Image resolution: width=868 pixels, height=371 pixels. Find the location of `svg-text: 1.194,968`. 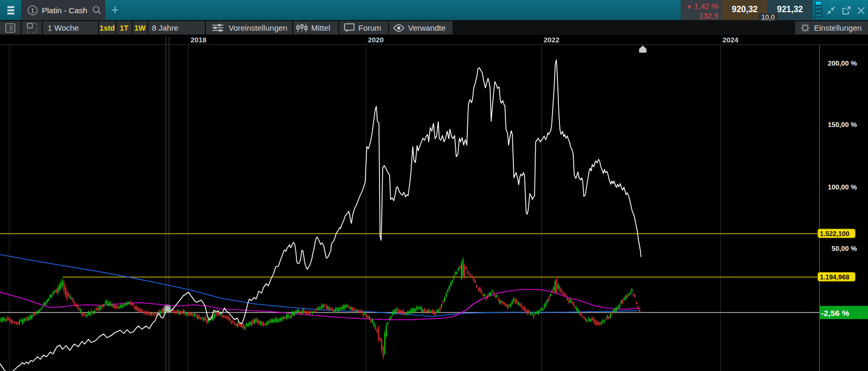

svg-text: 1.194,968 is located at coordinates (835, 277).